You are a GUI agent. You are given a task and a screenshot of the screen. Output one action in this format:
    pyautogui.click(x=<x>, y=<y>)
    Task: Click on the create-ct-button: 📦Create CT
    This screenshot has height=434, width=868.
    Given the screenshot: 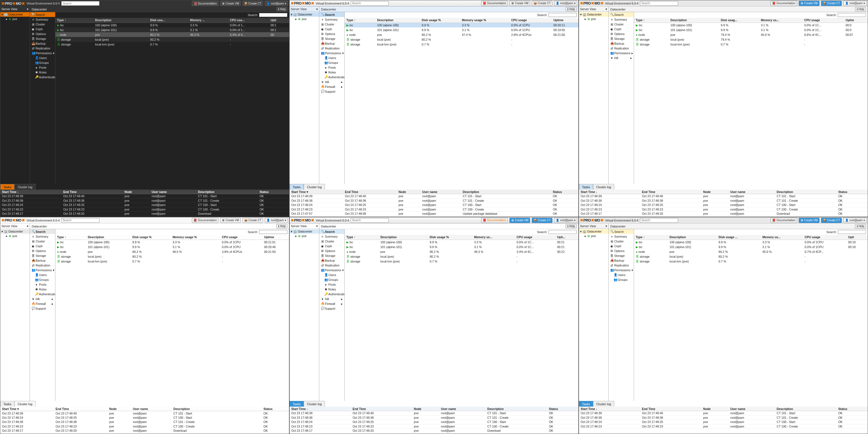 What is the action you would take?
    pyautogui.click(x=253, y=220)
    